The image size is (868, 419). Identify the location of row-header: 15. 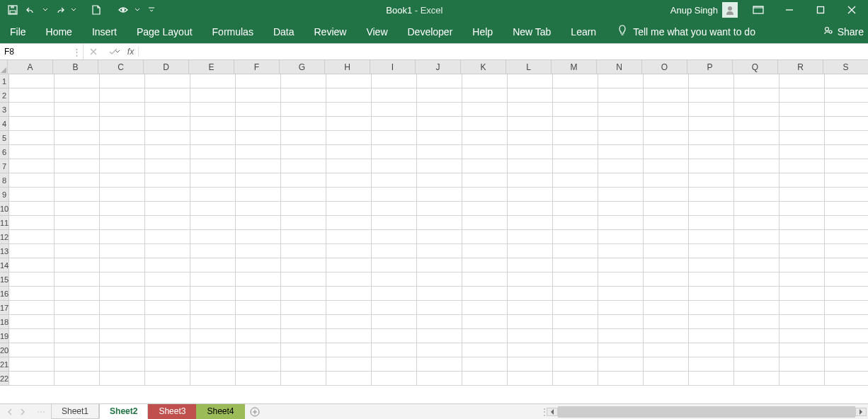
(4, 280).